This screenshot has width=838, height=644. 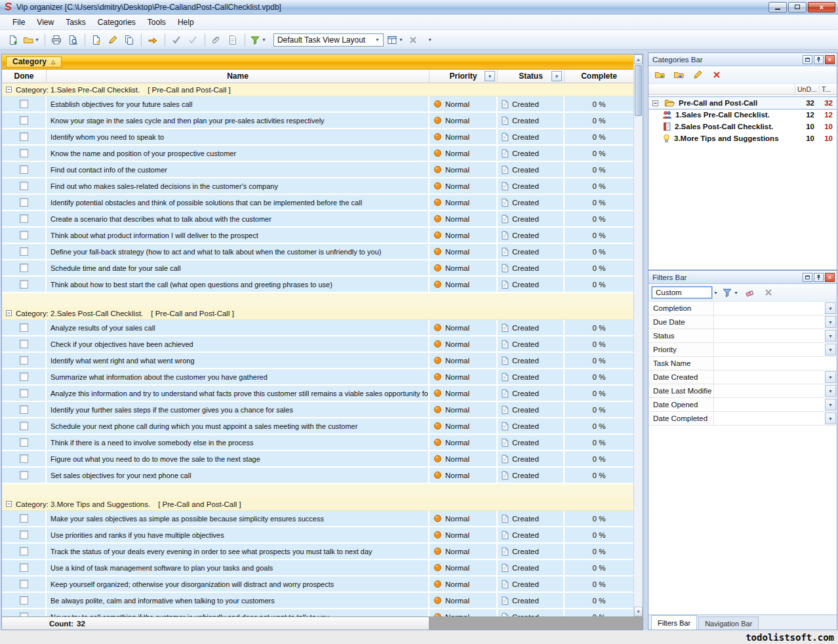 I want to click on task-name-cell: Identify your further sales steps if the…, so click(x=238, y=411).